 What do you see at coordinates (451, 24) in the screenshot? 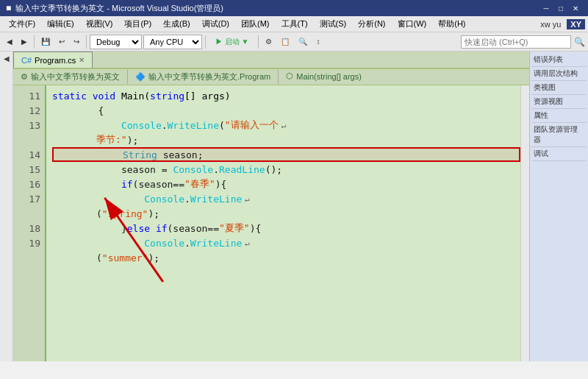
I see `menu-help: 帮助(H)` at bounding box center [451, 24].